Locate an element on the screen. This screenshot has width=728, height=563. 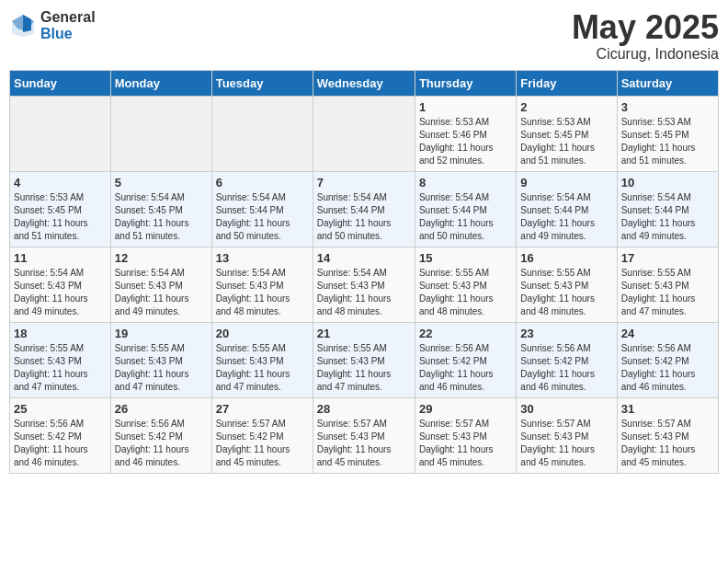
day-number: 14 is located at coordinates (364, 258).